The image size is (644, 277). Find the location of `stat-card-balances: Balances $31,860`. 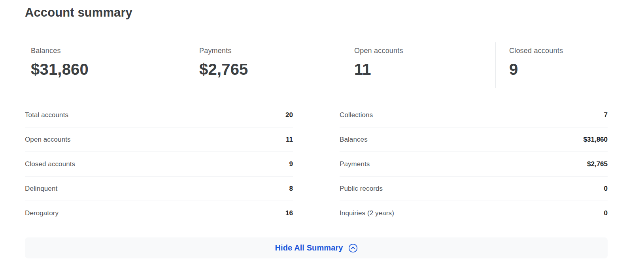

stat-card-balances: Balances $31,860 is located at coordinates (105, 65).